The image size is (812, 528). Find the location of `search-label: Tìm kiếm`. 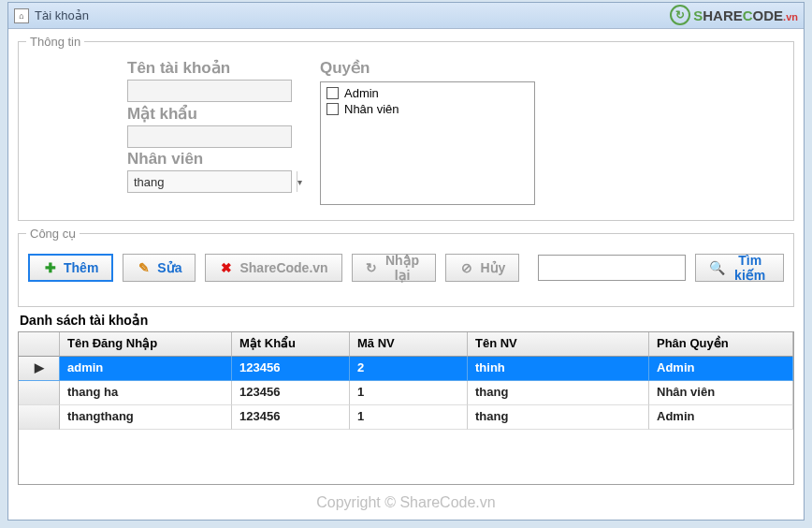

search-label: Tìm kiếm is located at coordinates (750, 268).